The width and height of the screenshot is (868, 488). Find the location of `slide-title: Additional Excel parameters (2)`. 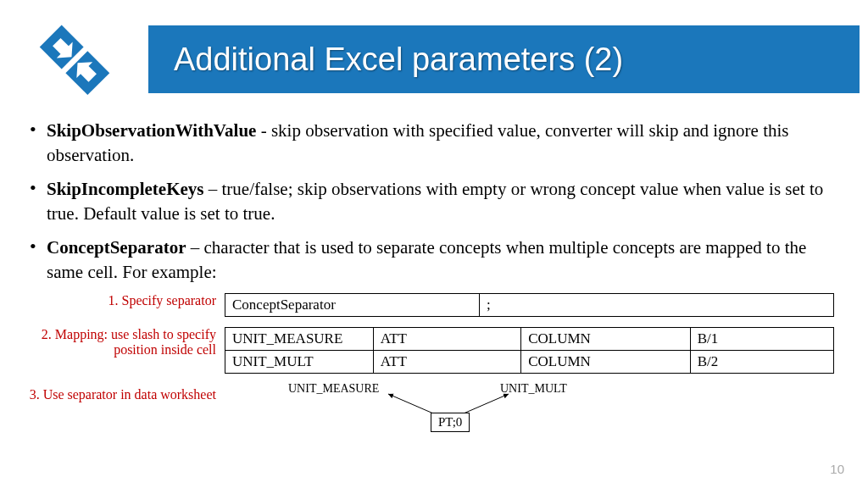

slide-title: Additional Excel parameters (2) is located at coordinates (398, 59).